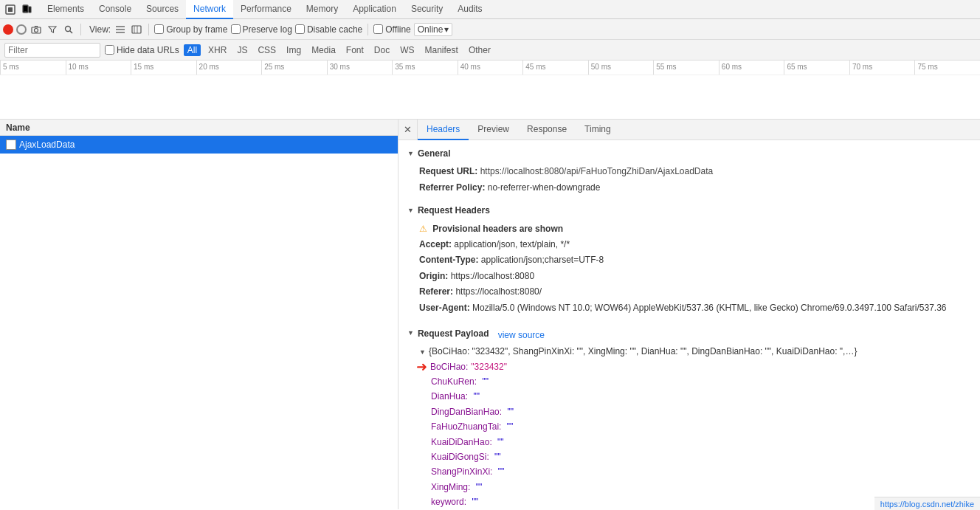 The width and height of the screenshot is (980, 510). I want to click on tab-timing: Timing, so click(598, 130).